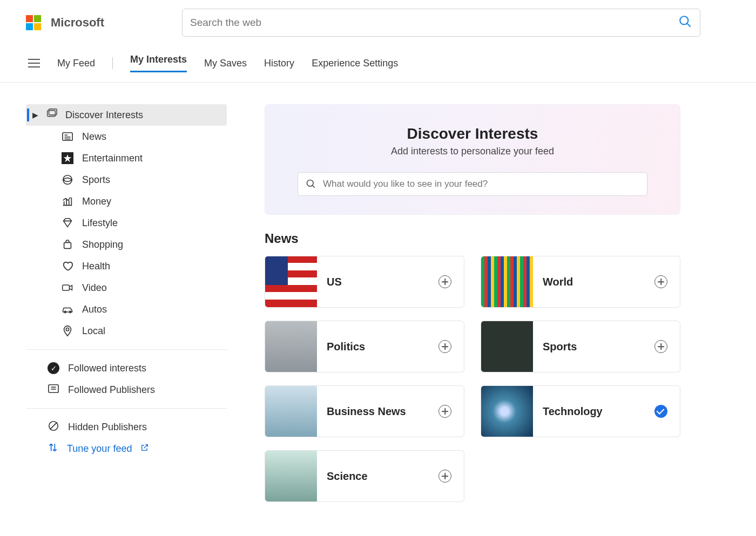 This screenshot has height=536, width=756. I want to click on section-title: News, so click(473, 239).